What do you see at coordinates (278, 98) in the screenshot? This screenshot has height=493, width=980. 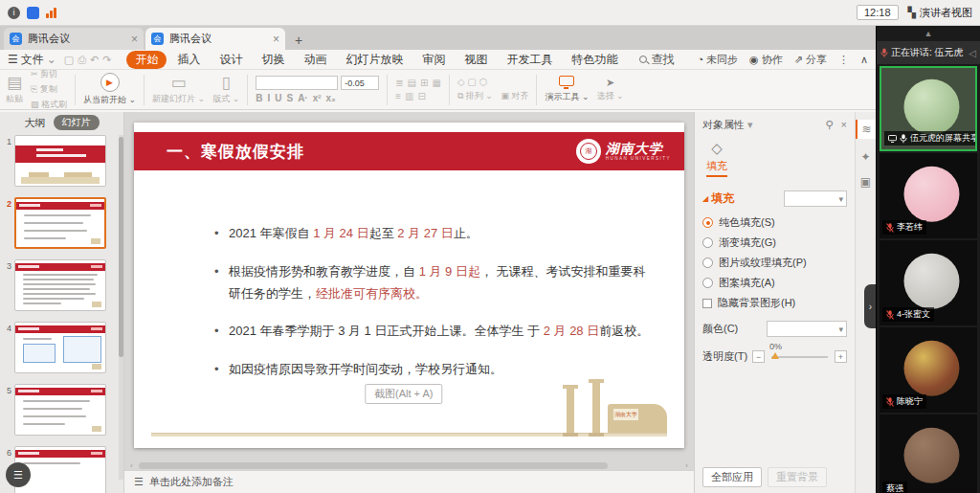 I see `format-button: U` at bounding box center [278, 98].